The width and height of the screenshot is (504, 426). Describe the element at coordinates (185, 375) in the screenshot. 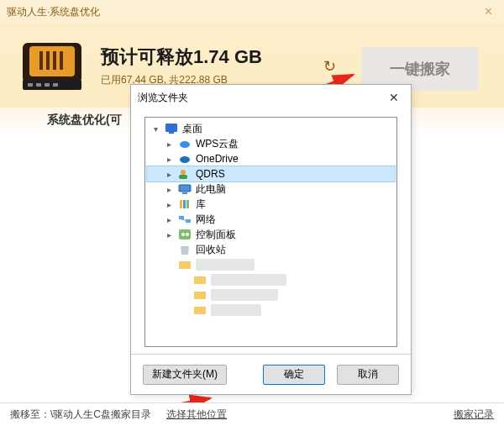

I see `new-folder-button: 新建文件夹(M)` at that location.